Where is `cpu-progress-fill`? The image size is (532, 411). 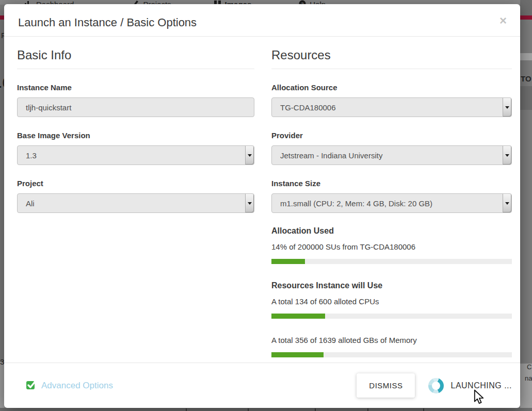 cpu-progress-fill is located at coordinates (298, 316).